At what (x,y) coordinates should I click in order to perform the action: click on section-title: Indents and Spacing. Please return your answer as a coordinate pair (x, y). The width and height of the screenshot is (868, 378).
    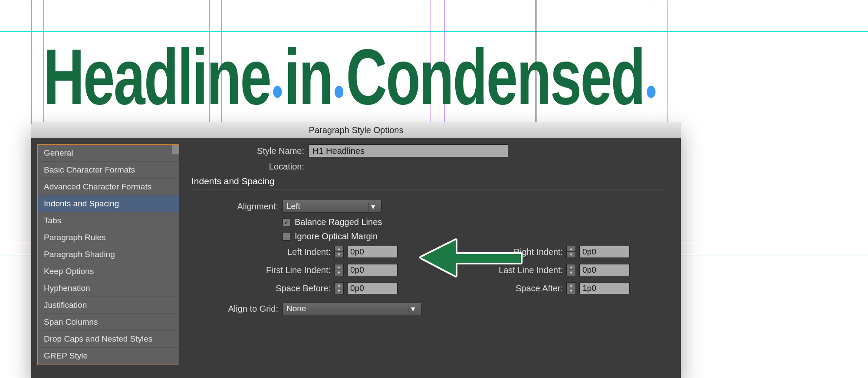
    Looking at the image, I should click on (428, 181).